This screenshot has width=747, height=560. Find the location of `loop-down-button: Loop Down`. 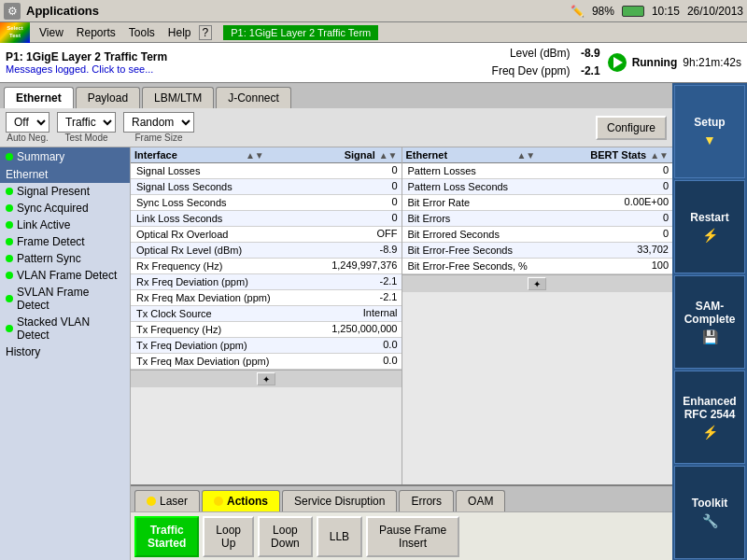

loop-down-button: Loop Down is located at coordinates (286, 537).